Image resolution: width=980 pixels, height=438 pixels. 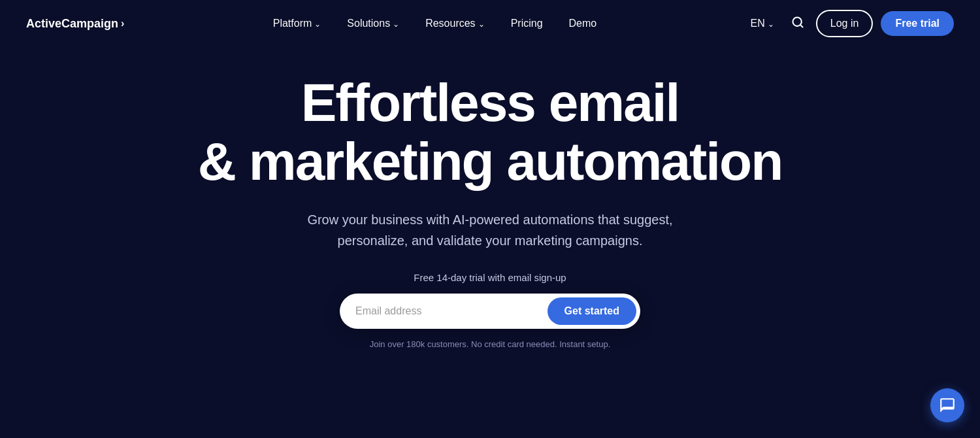 What do you see at coordinates (592, 311) in the screenshot?
I see `get-started-button: Get started` at bounding box center [592, 311].